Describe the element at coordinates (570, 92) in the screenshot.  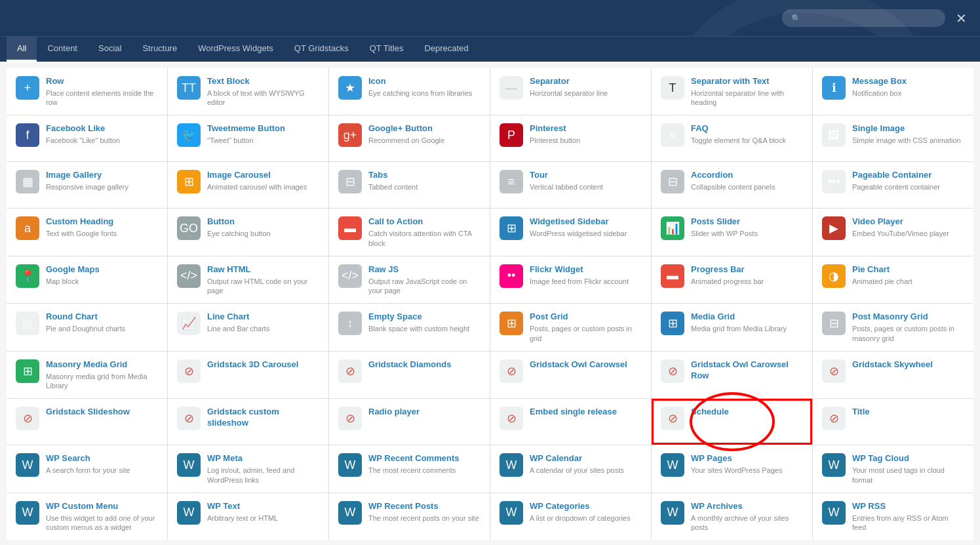
I see `element-item-separator: —SeparatorHorizontal separator line` at that location.